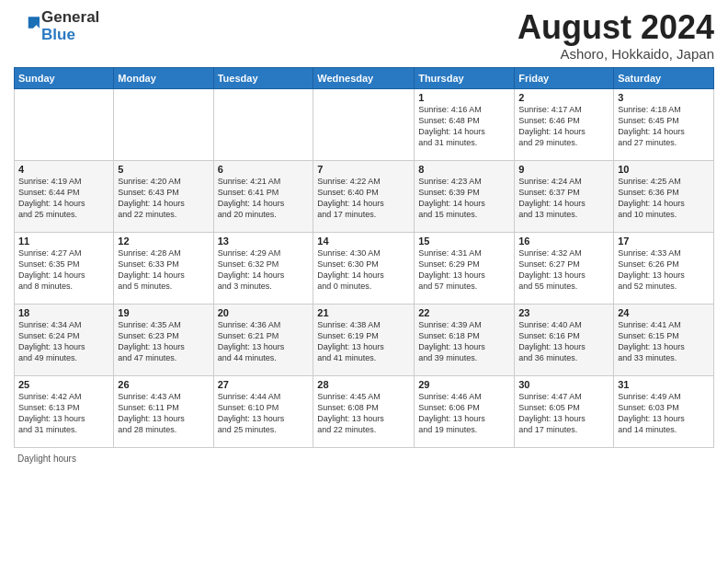 This screenshot has width=728, height=563. I want to click on col-header-friday: Friday, so click(564, 77).